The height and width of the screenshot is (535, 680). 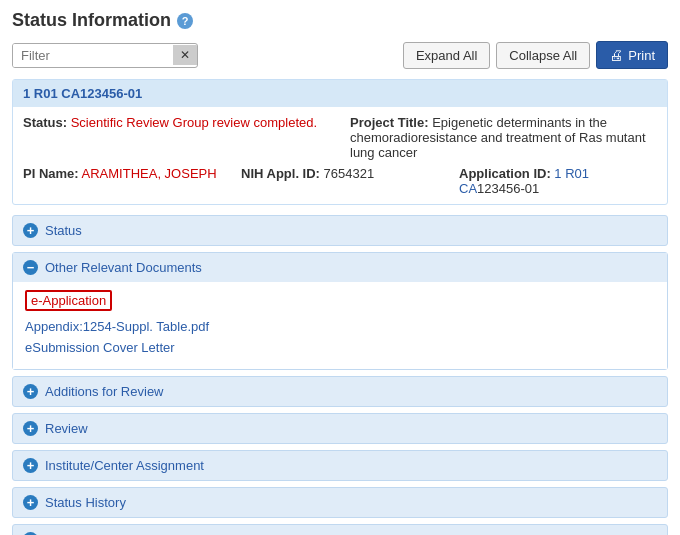 What do you see at coordinates (194, 122) in the screenshot?
I see `status-value: Scientific Review Group review completed…` at bounding box center [194, 122].